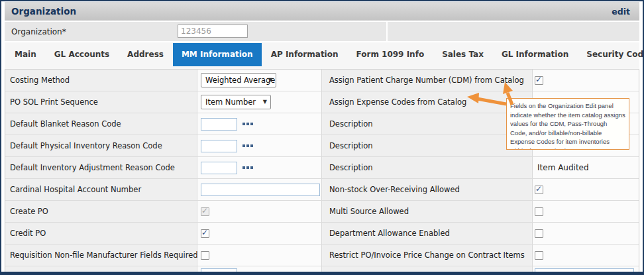 This screenshot has width=644, height=275. Describe the element at coordinates (322, 212) in the screenshot. I see `row-create-po: Create PO Multi Source Allowed` at that location.